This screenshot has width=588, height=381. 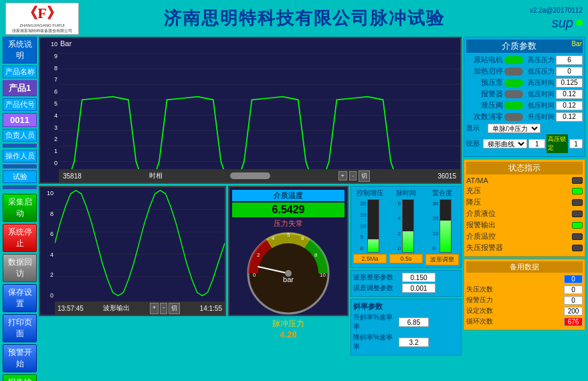 What do you see at coordinates (20, 104) in the screenshot?
I see `product-code-label: 产品代号` at bounding box center [20, 104].